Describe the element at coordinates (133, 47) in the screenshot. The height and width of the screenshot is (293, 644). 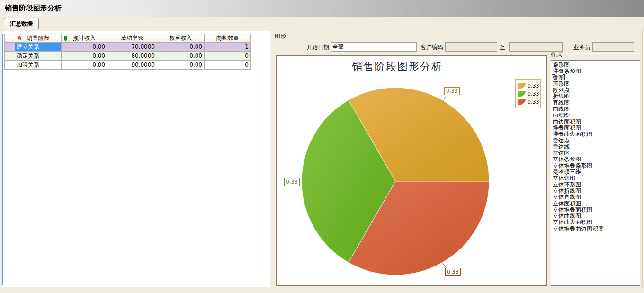
I see `cell-rate: 70.0000` at that location.